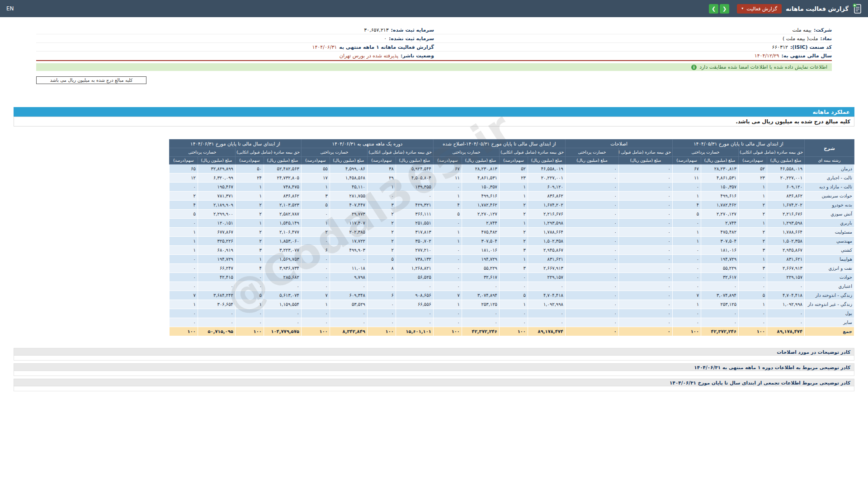 The height and width of the screenshot is (488, 868). I want to click on data-cell: ۳۲,۶۱۷, so click(480, 277).